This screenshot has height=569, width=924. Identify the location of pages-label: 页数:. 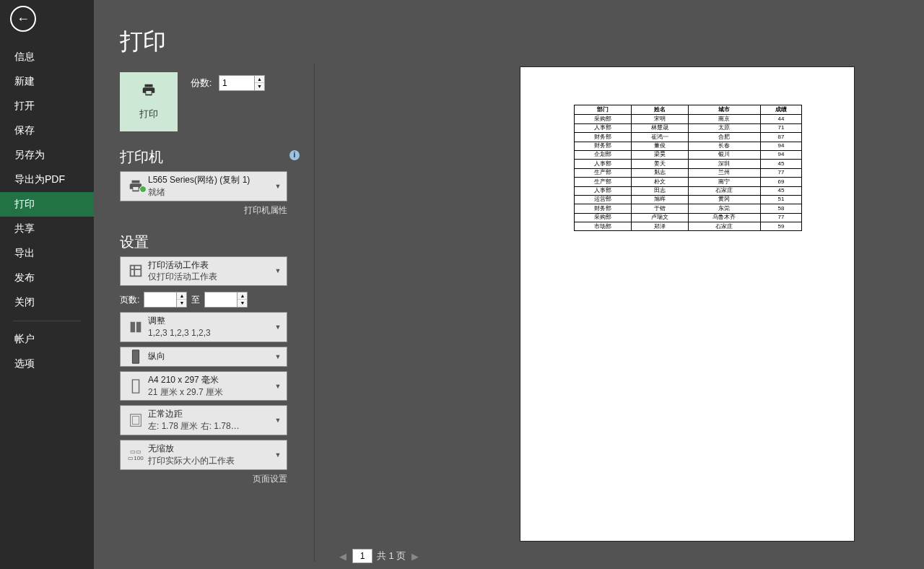
(130, 300).